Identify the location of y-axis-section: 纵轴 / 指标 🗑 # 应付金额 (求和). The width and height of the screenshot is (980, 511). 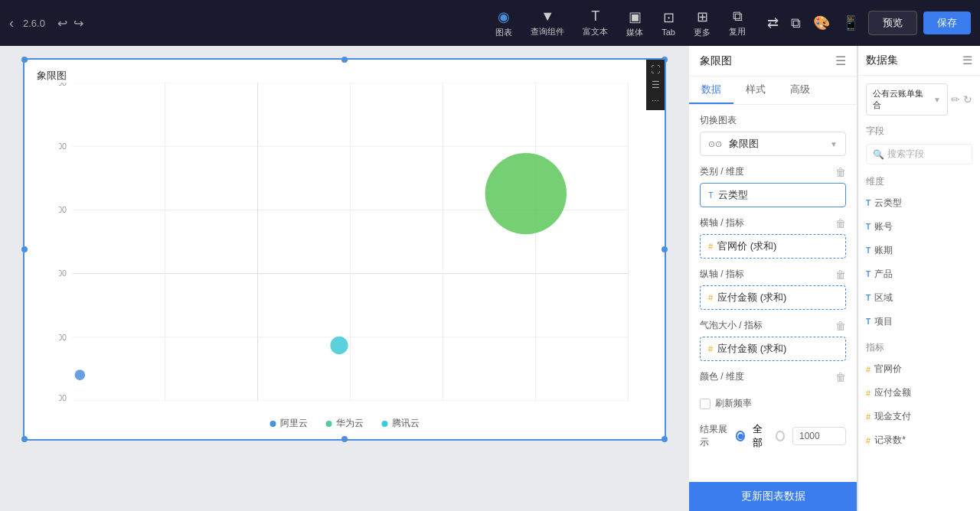
(773, 289).